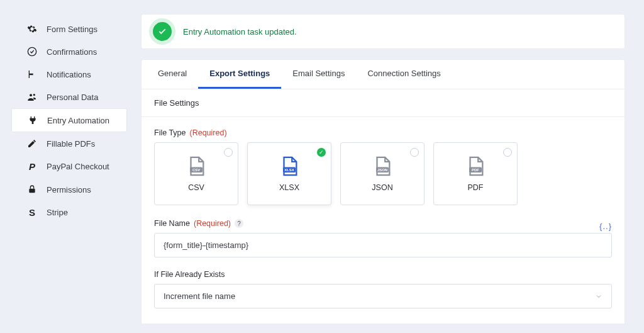  What do you see at coordinates (377, 223) in the screenshot?
I see `file-name-label: File Name (Required) ?` at bounding box center [377, 223].